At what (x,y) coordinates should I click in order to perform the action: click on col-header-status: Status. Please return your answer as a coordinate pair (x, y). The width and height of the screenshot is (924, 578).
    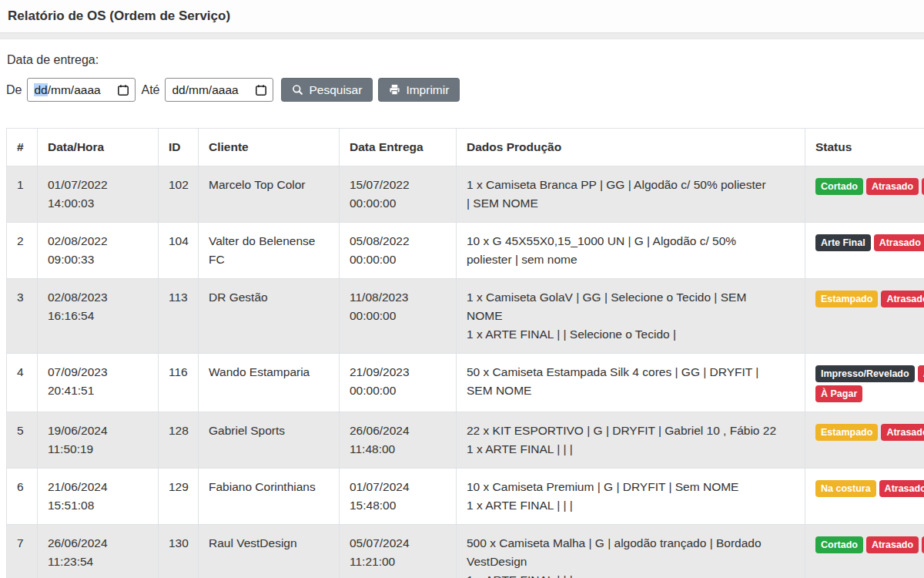
    Looking at the image, I should click on (865, 148).